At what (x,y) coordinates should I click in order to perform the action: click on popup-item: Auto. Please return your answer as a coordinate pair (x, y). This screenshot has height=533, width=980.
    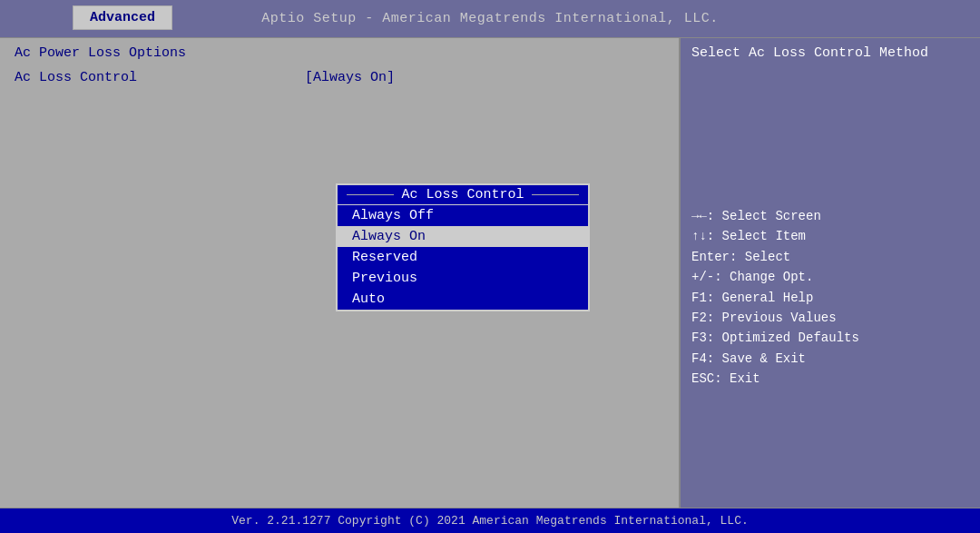
    Looking at the image, I should click on (463, 300).